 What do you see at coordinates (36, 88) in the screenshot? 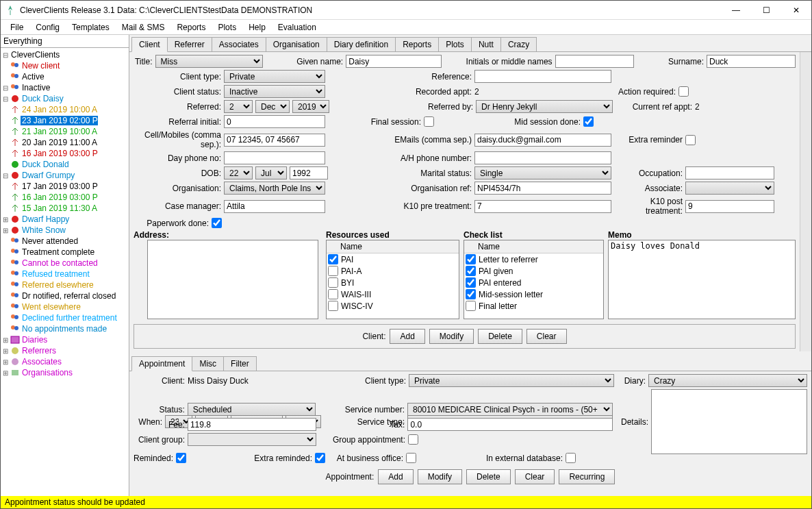
I see `tree-inactive: Inactive` at bounding box center [36, 88].